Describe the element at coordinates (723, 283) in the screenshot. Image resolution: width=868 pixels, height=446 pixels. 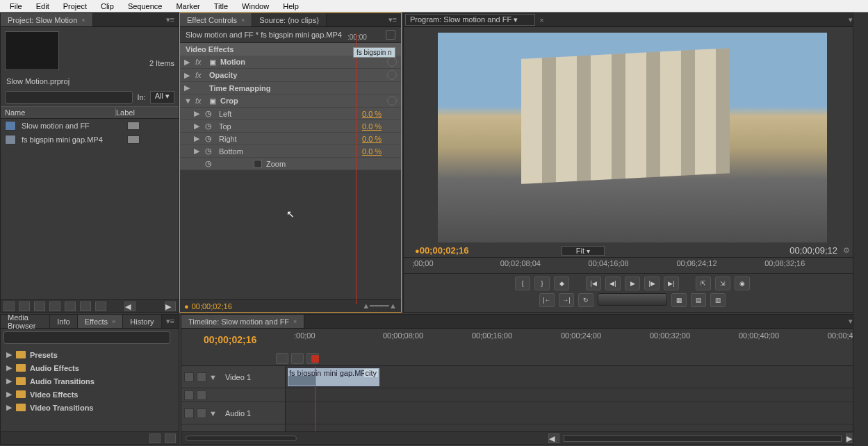
I see `extract-button: ⇲` at that location.